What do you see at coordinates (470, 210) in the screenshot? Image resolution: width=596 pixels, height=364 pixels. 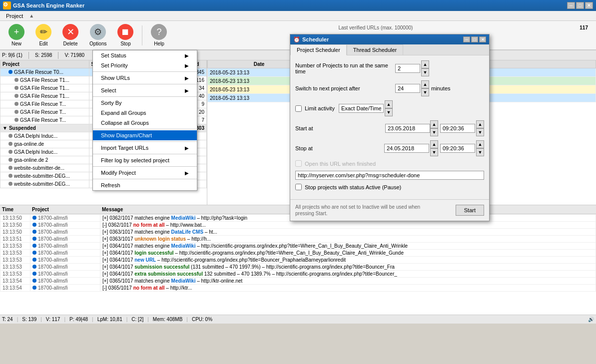 I see `start-button: Start` at bounding box center [470, 210].